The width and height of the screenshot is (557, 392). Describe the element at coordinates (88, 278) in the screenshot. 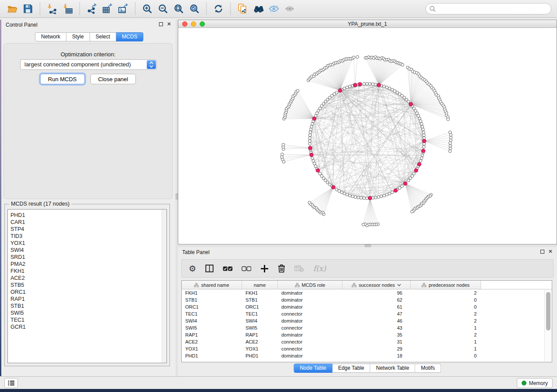

I see `result-item: ACE2` at that location.